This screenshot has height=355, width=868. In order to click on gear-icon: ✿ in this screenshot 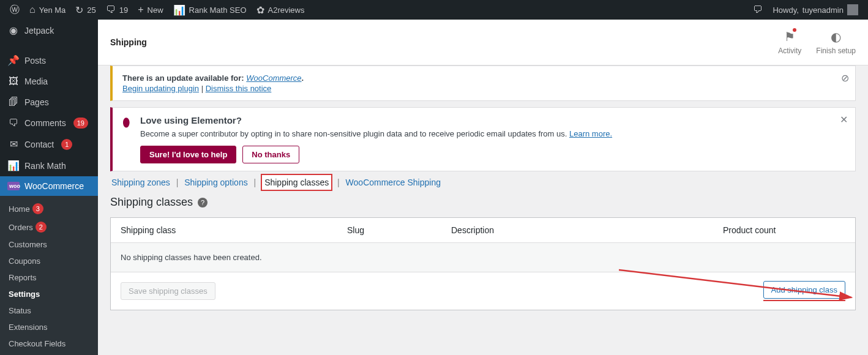, I will do `click(261, 10)`.